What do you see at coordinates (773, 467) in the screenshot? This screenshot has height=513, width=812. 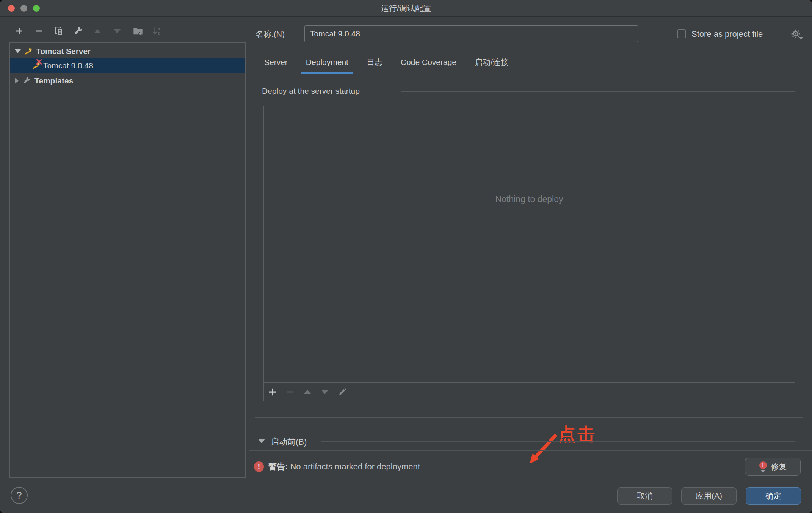 I see `fix-button: ! 修复` at bounding box center [773, 467].